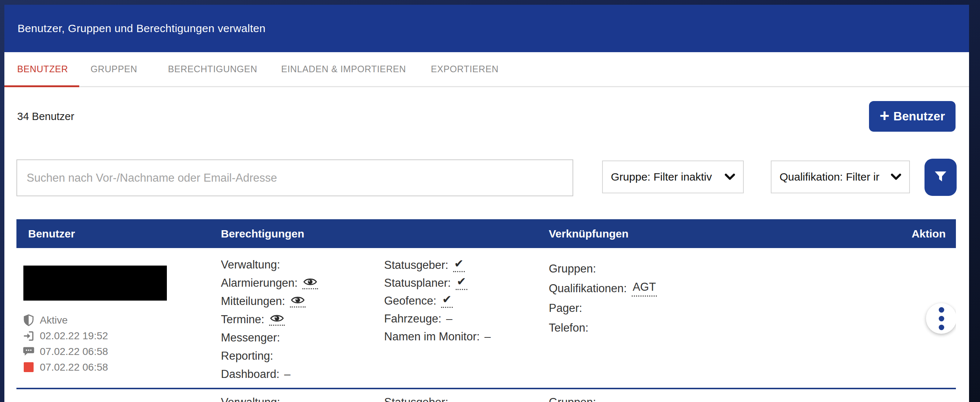  I want to click on tab-einladen-importieren: EINLADEN & IMPORTIEREN, so click(344, 69).